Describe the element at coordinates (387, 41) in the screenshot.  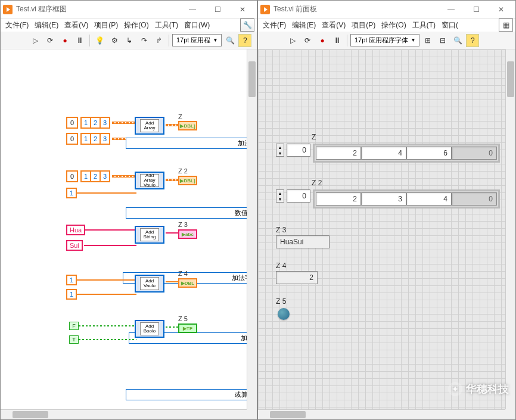
I see `toolbar: ▷ ⟳ ● II 17pt 应用程序字体▼ ⊞ ⊟ 🔍 ?` at that location.